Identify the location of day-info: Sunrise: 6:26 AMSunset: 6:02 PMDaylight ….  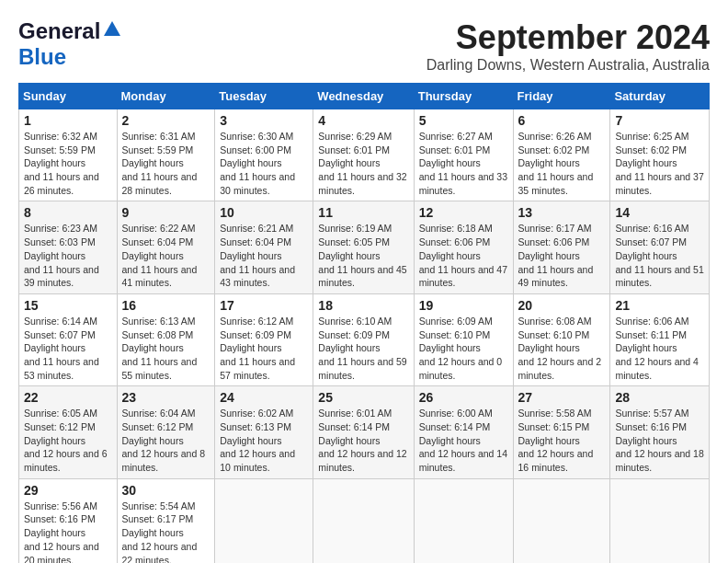
(556, 164).